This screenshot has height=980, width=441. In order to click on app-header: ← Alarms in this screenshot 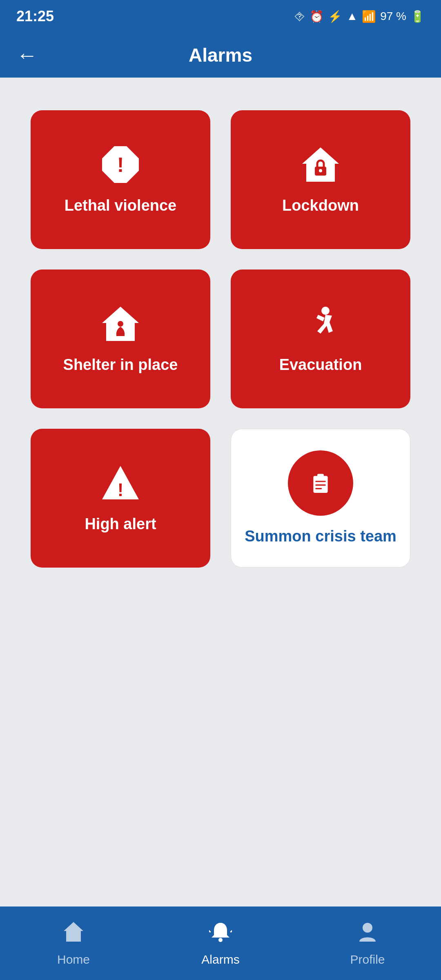, I will do `click(220, 55)`.